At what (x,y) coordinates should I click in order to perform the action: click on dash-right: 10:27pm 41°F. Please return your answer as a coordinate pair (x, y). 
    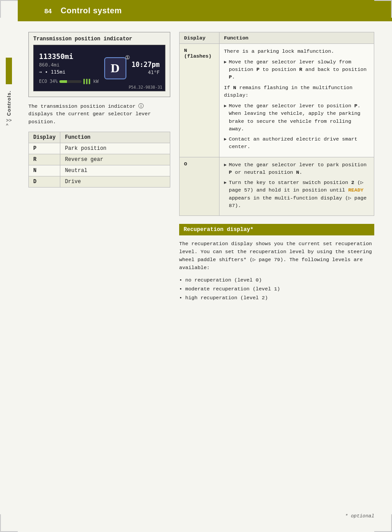
    Looking at the image, I should click on (145, 68).